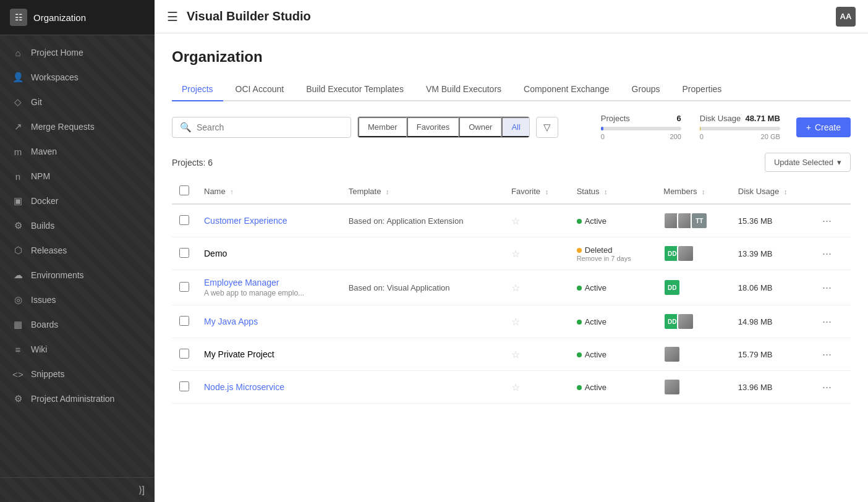 This screenshot has width=868, height=502. I want to click on disk-bar-fill, so click(700, 129).